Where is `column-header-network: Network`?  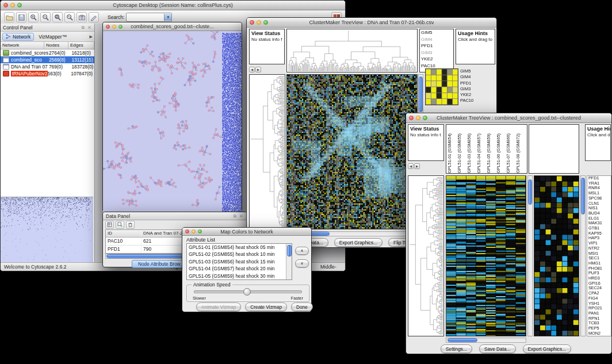
column-header-network: Network is located at coordinates (22, 45).